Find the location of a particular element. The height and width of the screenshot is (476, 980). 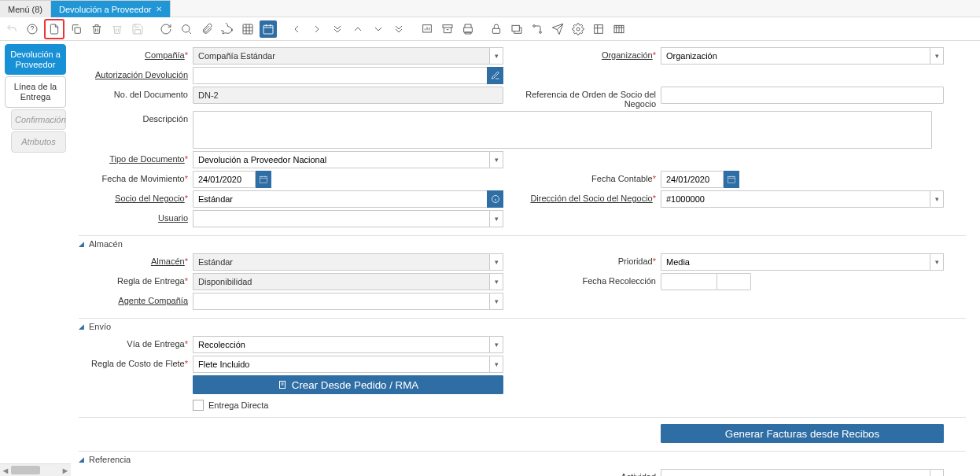

sidebar-item-linea: Línea de la Entrega is located at coordinates (35, 91).